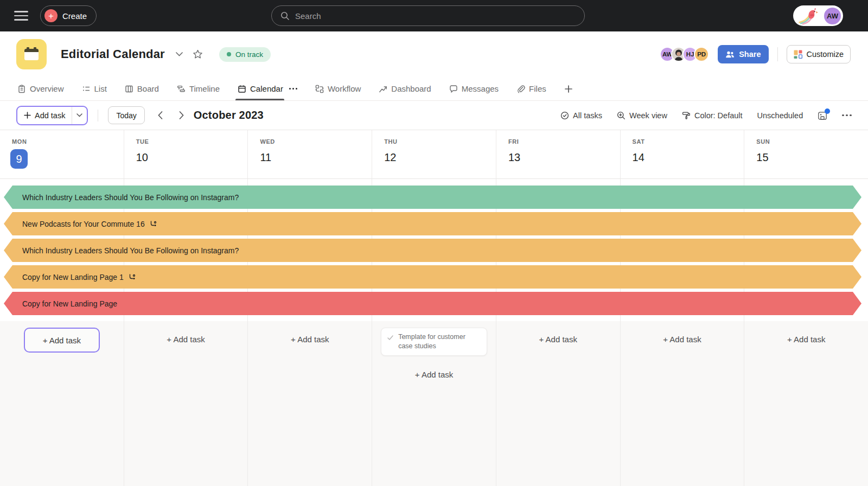 Image resolution: width=868 pixels, height=486 pixels. I want to click on next-week-button, so click(181, 115).